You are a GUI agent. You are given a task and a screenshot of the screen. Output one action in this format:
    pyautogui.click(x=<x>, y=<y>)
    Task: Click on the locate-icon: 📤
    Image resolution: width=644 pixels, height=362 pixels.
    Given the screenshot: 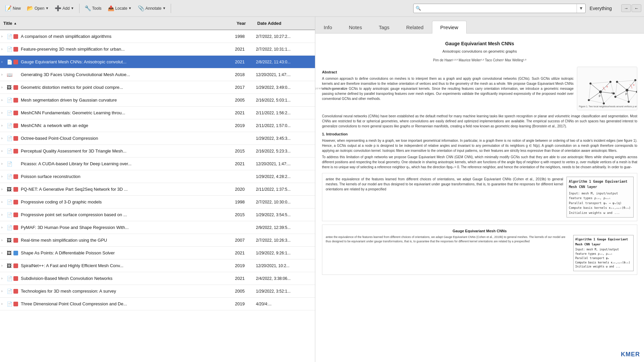 What is the action you would take?
    pyautogui.click(x=111, y=8)
    